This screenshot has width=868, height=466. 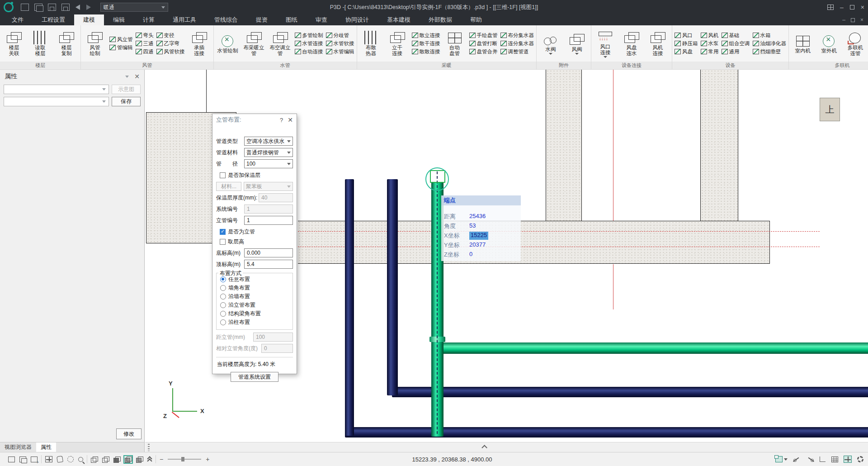 What do you see at coordinates (25, 7) in the screenshot?
I see `new-file-icon` at bounding box center [25, 7].